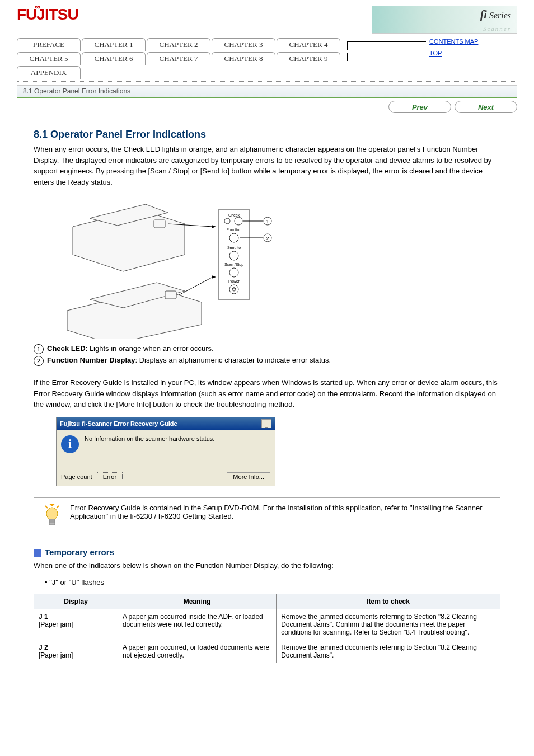  I want to click on table-row: J 2[Paper jam] A paper jam occurred, or …, so click(268, 651).